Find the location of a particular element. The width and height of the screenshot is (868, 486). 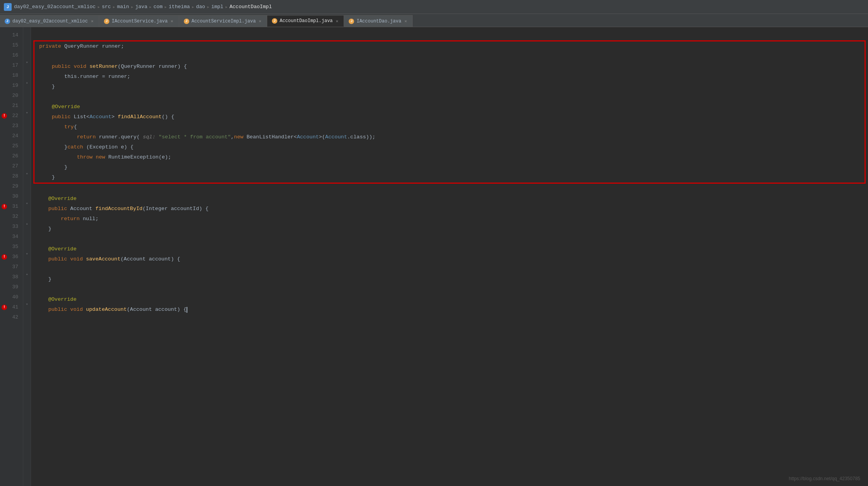

breadcrumb-java: java is located at coordinates (141, 7).